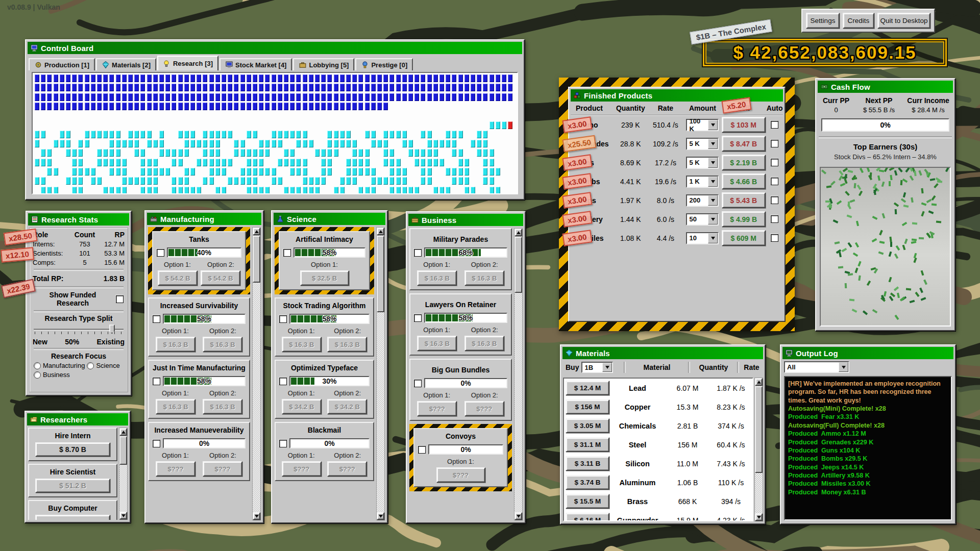 The width and height of the screenshot is (980, 551). I want to click on tab-stock-market: Stock Market [4], so click(256, 64).